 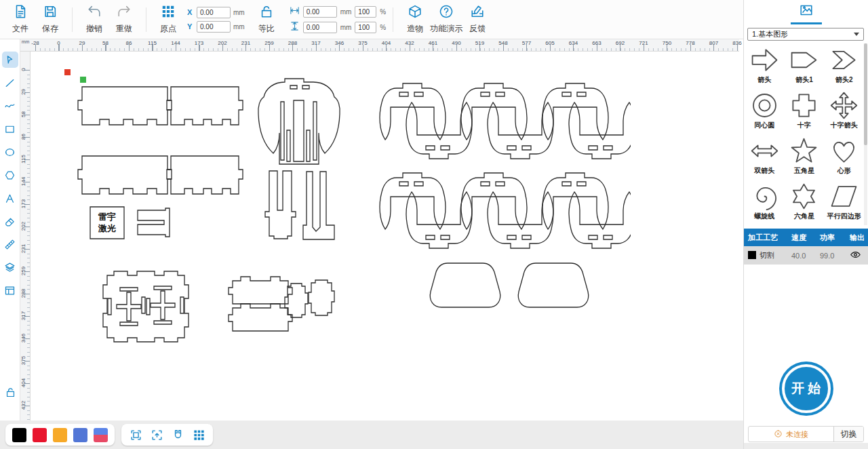 I want to click on file-button: 文件, so click(x=20, y=20).